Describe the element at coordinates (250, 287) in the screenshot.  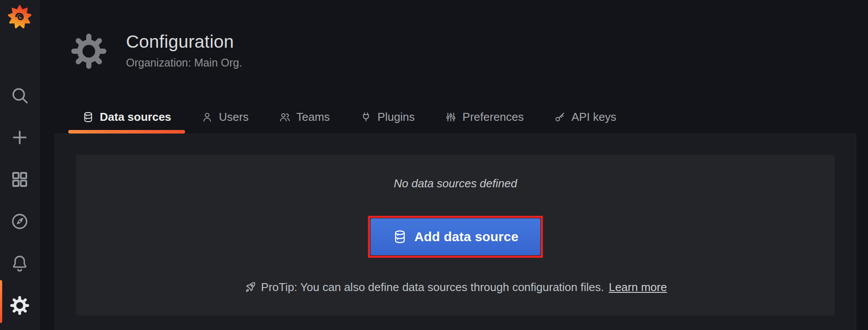
I see `rocket-icon` at that location.